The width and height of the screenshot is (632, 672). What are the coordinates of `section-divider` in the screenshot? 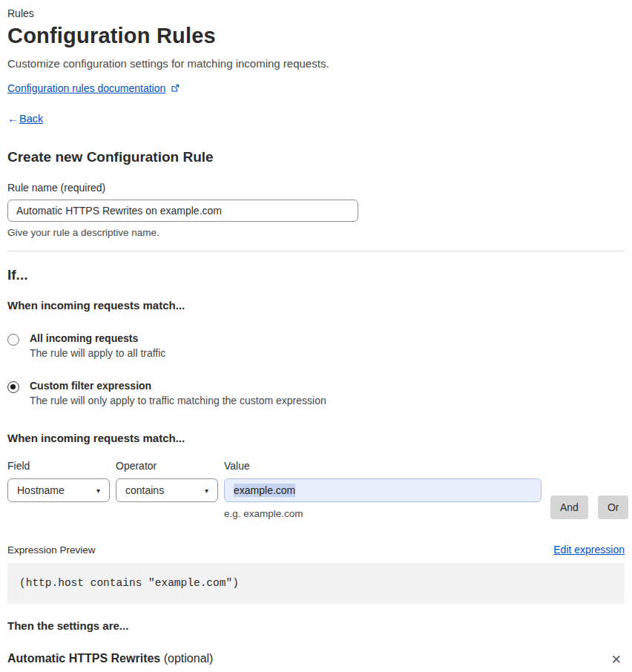 It's located at (316, 251).